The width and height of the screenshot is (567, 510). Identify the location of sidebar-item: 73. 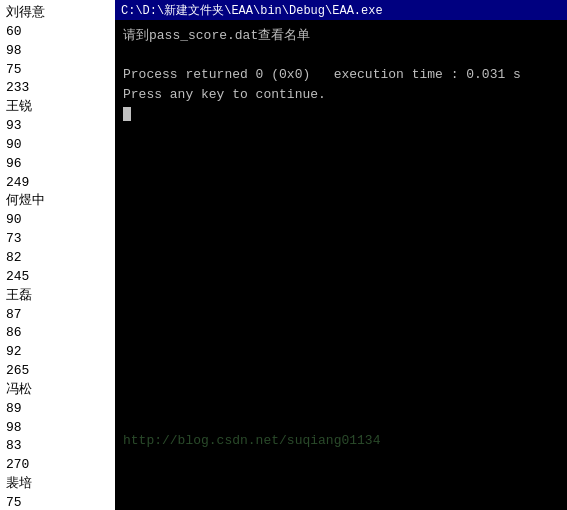
(58, 240).